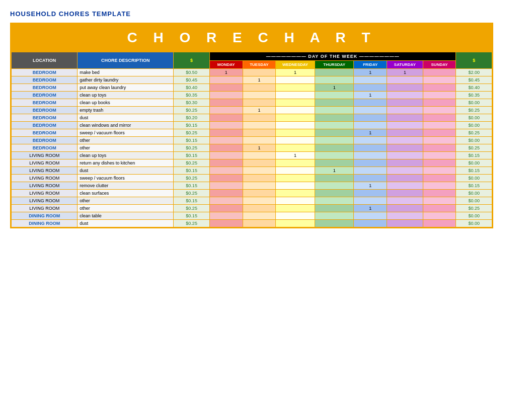 Image resolution: width=532 pixels, height=411 pixels. What do you see at coordinates (259, 65) in the screenshot?
I see `col-header-tuesday: TUESDAY` at bounding box center [259, 65].